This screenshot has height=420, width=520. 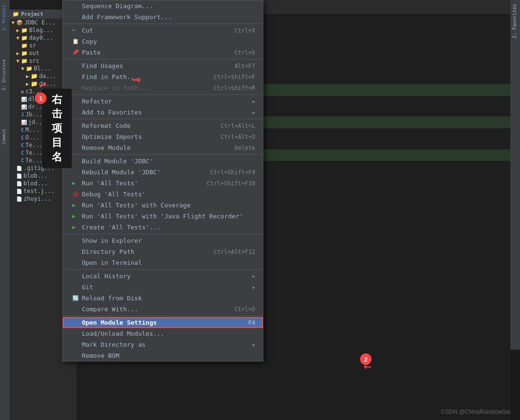 What do you see at coordinates (163, 276) in the screenshot?
I see `menu-item-local-history: Local History` at bounding box center [163, 276].